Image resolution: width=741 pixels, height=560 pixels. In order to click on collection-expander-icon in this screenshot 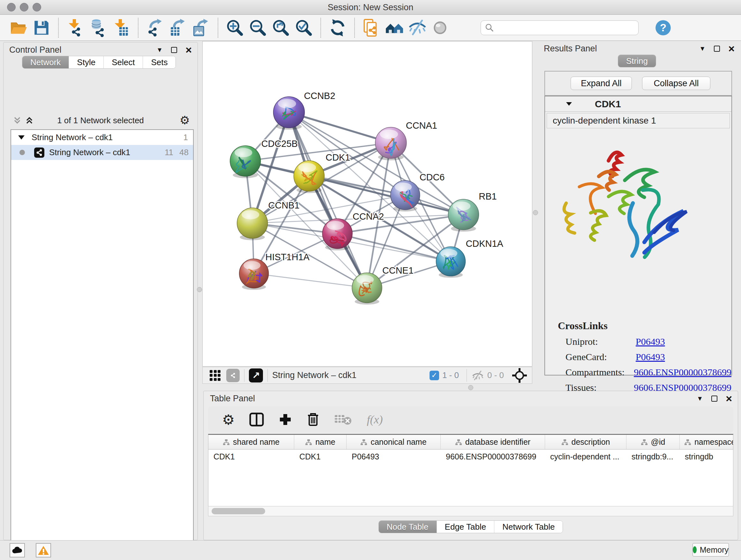, I will do `click(21, 137)`.